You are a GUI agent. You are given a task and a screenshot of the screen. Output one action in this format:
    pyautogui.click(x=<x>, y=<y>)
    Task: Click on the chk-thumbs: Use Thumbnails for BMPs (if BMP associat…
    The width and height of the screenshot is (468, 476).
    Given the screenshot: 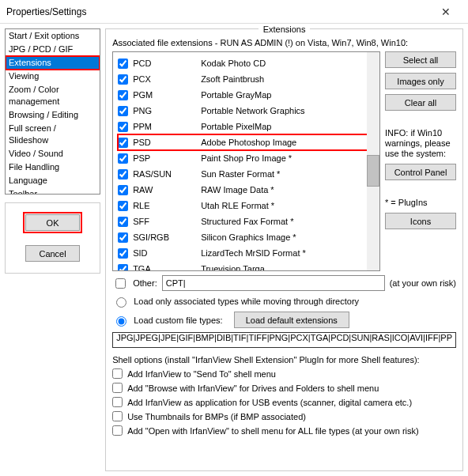 What is the action you would take?
    pyautogui.click(x=285, y=416)
    